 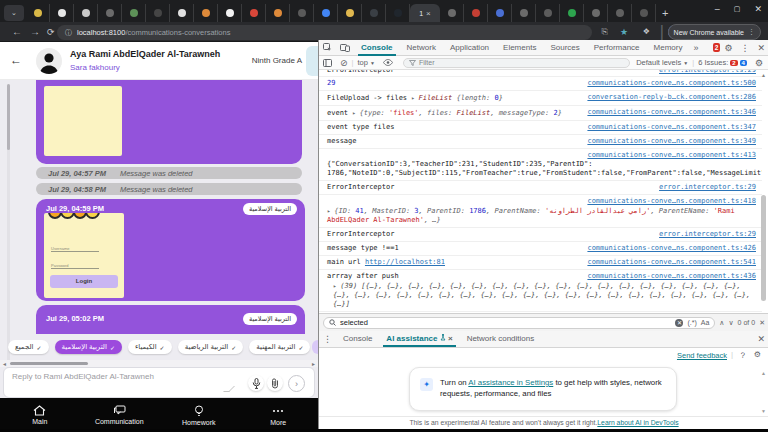 What do you see at coordinates (510, 382) in the screenshot?
I see `ai-settings-link: AI assistance in Settings` at bounding box center [510, 382].